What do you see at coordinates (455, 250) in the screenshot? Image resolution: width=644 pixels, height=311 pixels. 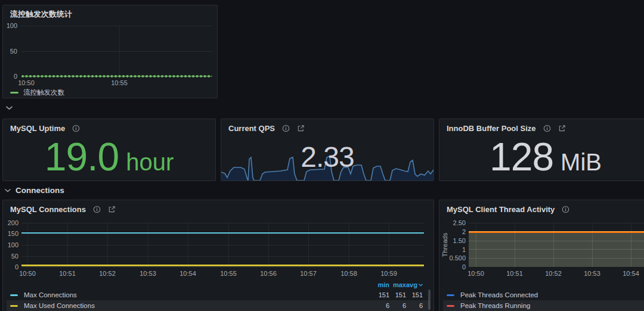 I see `y-tick: 1` at bounding box center [455, 250].